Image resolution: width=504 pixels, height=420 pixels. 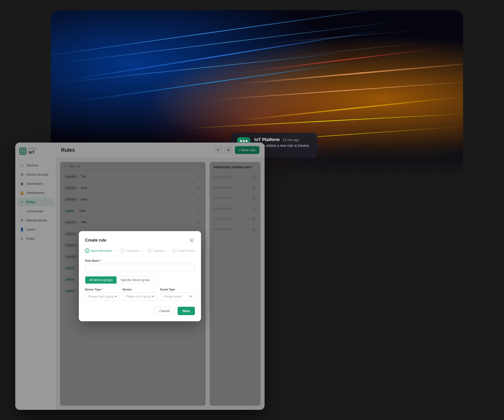 What do you see at coordinates (187, 251) in the screenshot?
I see `step-label: Json Preview` at bounding box center [187, 251].